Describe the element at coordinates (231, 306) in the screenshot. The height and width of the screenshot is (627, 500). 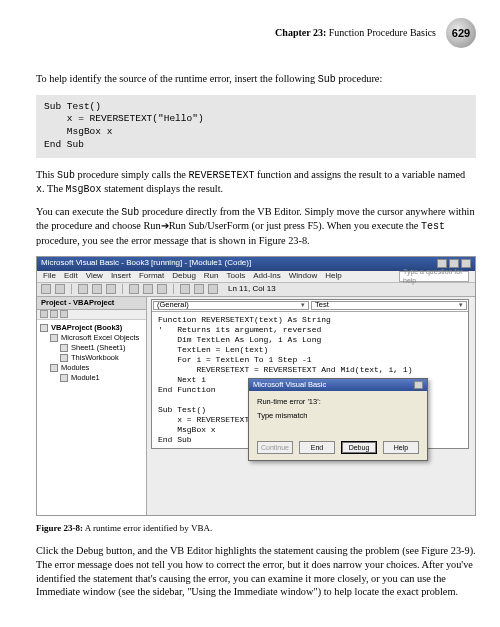
I see `object-combo: (General)▾` at that location.